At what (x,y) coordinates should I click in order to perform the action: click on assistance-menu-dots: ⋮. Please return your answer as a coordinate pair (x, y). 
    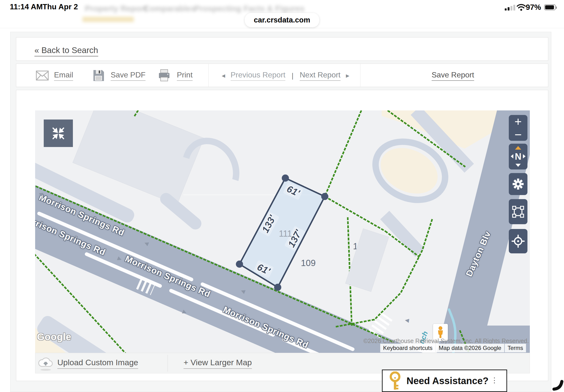
    Looking at the image, I should click on (495, 380).